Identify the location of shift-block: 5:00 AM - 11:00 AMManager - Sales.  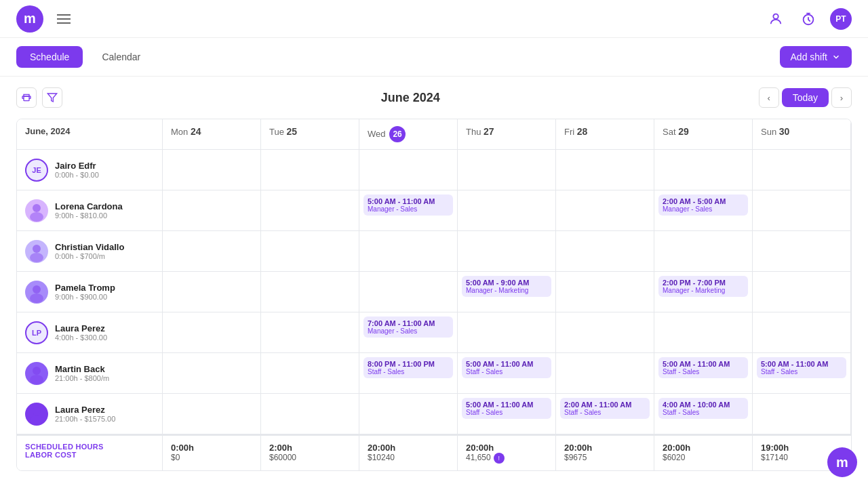
(408, 205).